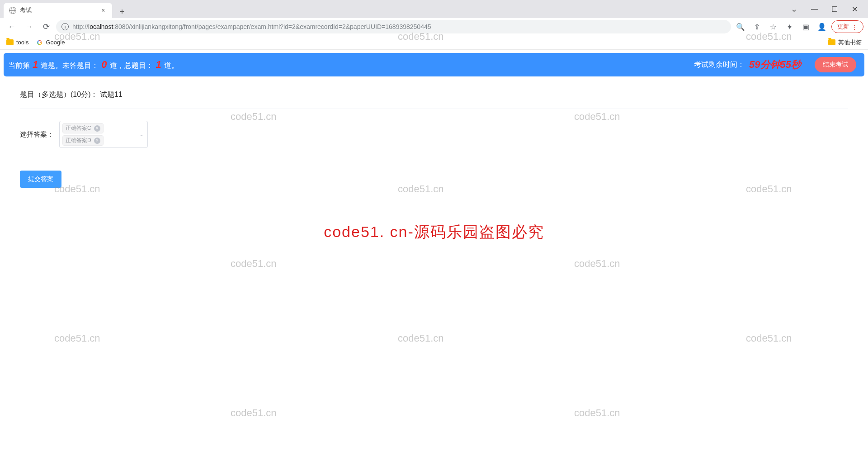 This screenshot has height=466, width=868. Describe the element at coordinates (50, 43) in the screenshot. I see `bookmark-google: G Google` at that location.